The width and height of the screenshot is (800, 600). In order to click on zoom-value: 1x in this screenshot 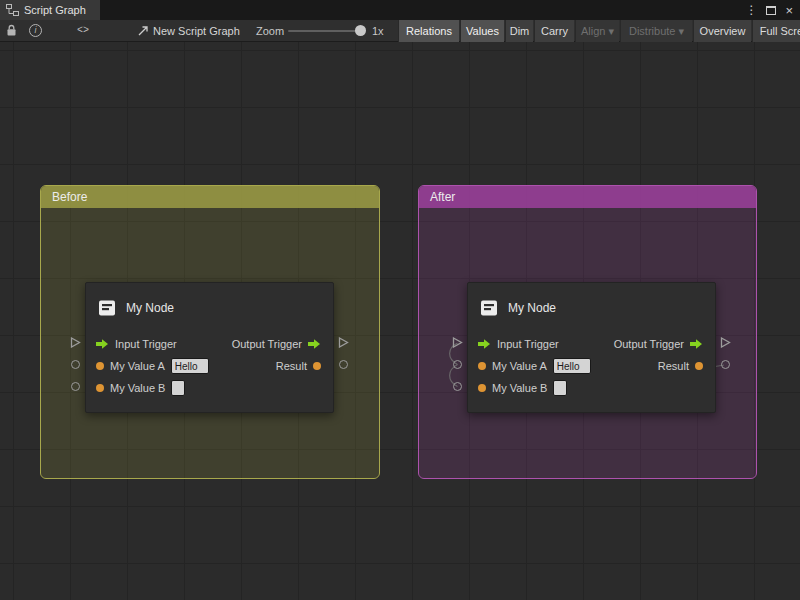, I will do `click(378, 31)`.